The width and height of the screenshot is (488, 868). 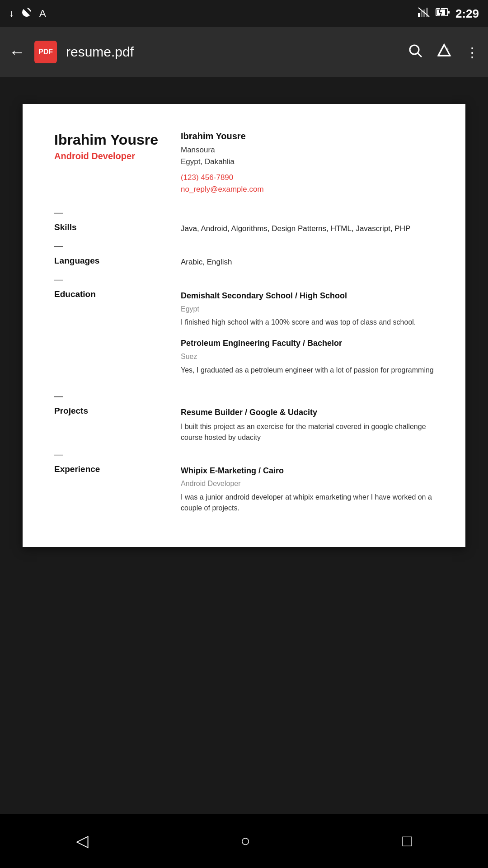 I want to click on exp-desc-1: I was a junior android developer at whip…, so click(x=307, y=503).